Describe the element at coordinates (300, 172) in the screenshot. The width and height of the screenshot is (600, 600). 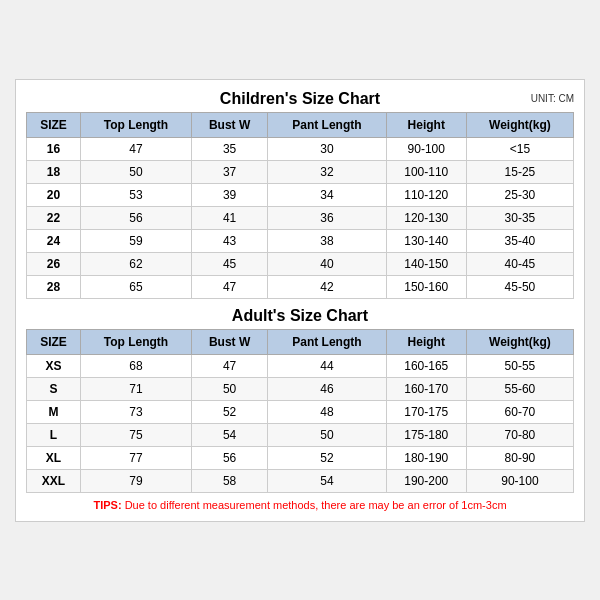
I see `table-row: 18503732100-11015-25` at that location.